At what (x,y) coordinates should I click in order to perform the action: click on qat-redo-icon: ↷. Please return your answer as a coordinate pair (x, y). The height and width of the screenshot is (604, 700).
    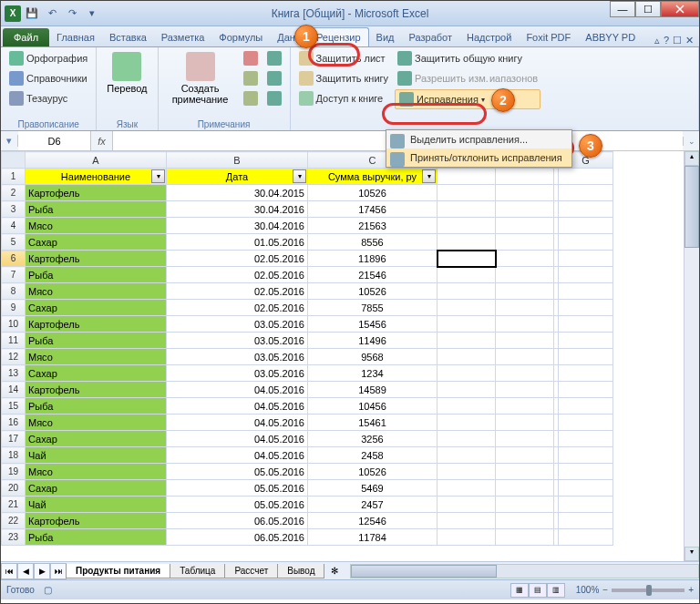
    Looking at the image, I should click on (72, 14).